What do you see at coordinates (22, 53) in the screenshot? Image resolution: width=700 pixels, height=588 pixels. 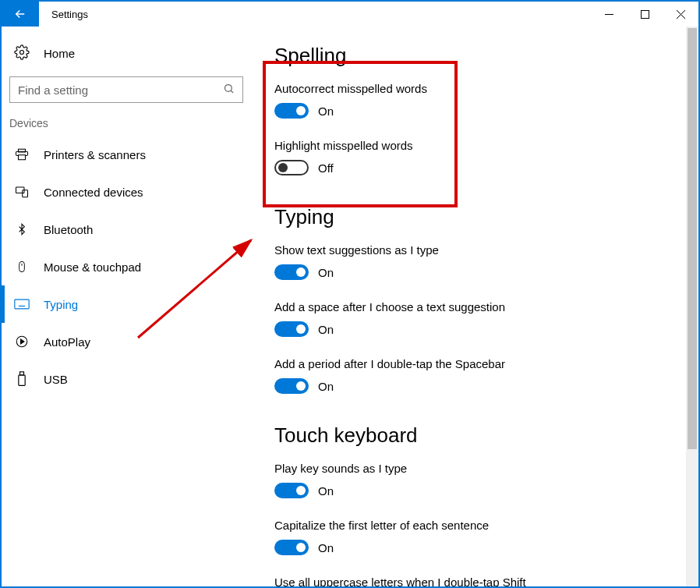 I see `gear-icon` at bounding box center [22, 53].